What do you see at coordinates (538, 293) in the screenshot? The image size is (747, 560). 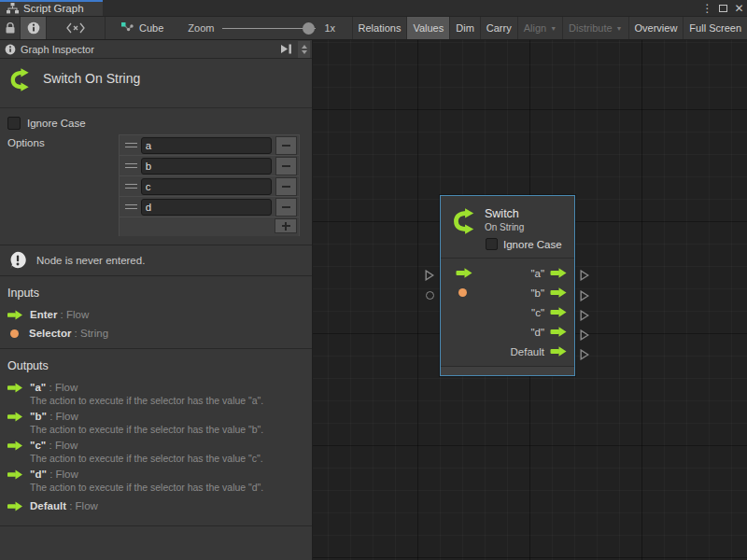 I see `port-label: "b"` at bounding box center [538, 293].